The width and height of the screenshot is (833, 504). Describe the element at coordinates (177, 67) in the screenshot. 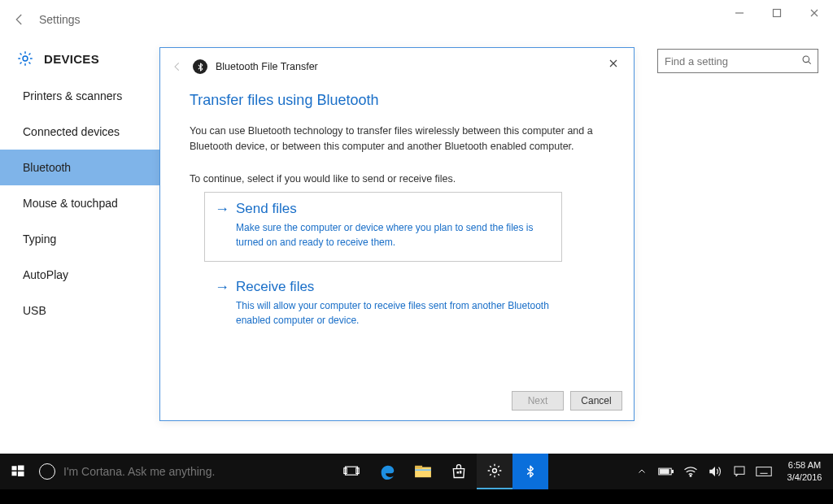

I see `dialog-back-button` at that location.